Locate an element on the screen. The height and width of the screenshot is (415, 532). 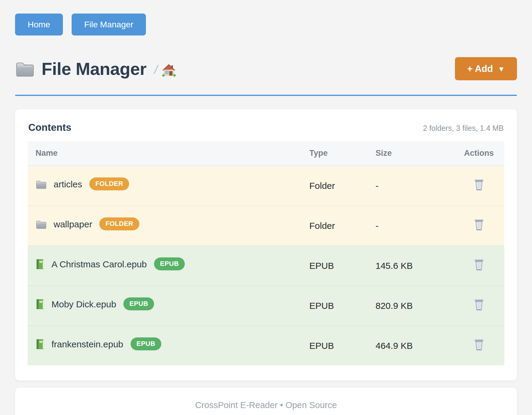
table-header-row: Name Type Size Actions is located at coordinates (266, 153).